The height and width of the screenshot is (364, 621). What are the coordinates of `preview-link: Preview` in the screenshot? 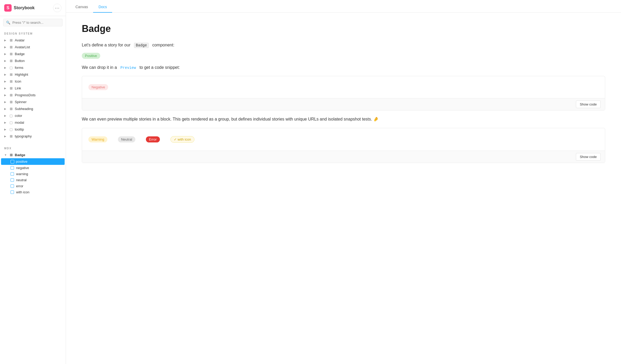 It's located at (128, 68).